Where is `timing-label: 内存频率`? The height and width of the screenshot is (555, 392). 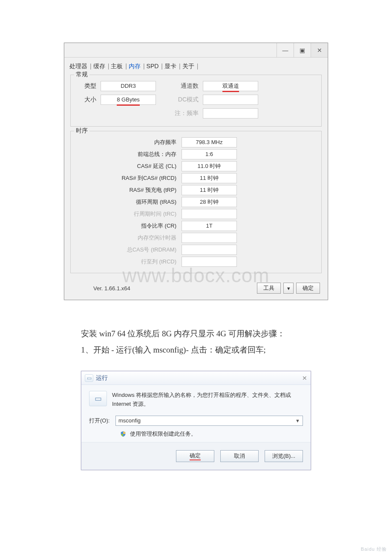 timing-label: 内存频率 is located at coordinates (128, 142).